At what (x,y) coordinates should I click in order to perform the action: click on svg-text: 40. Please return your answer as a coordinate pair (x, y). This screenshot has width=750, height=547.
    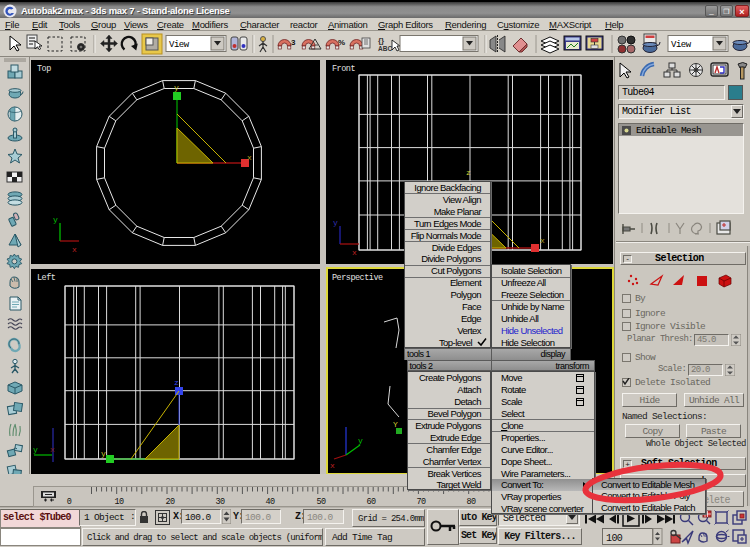
    Looking at the image, I should click on (270, 502).